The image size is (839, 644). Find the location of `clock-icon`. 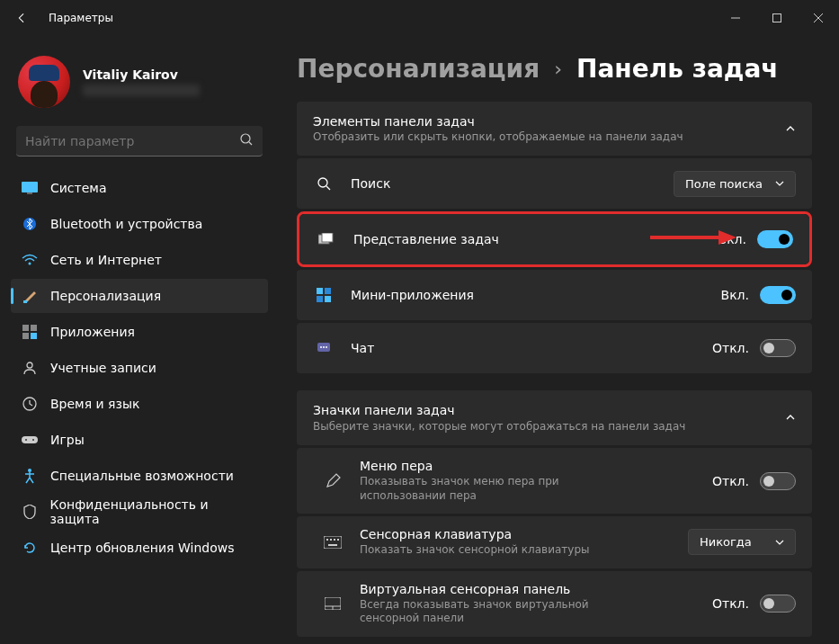

clock-icon is located at coordinates (30, 404).